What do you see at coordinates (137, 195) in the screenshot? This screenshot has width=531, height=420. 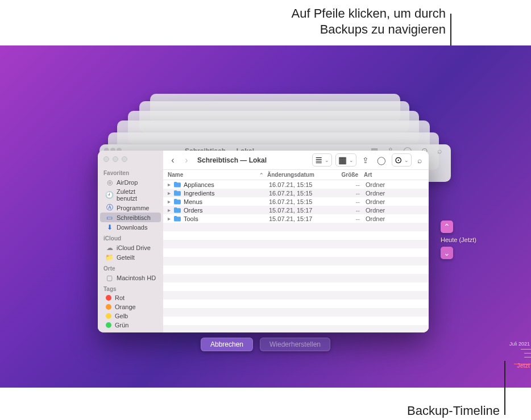 I see `sidebar-item-label: Zuletzt benutzt` at bounding box center [137, 195].